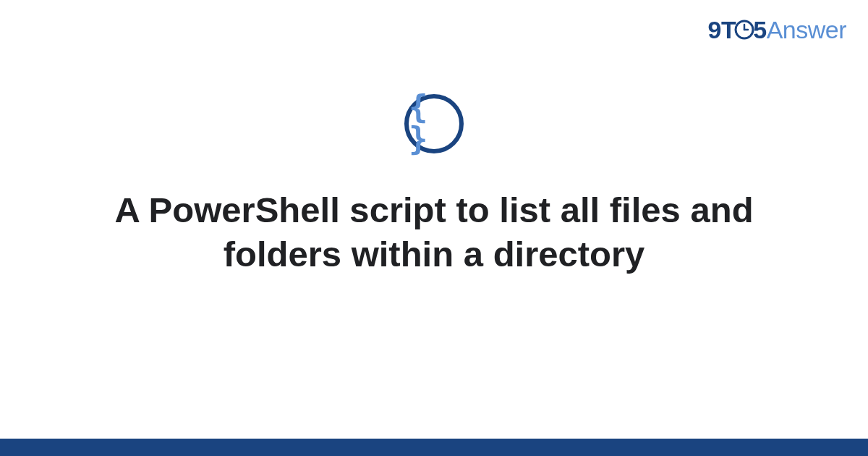  What do you see at coordinates (777, 30) in the screenshot?
I see `brand-logo: 9T5Answer` at bounding box center [777, 30].